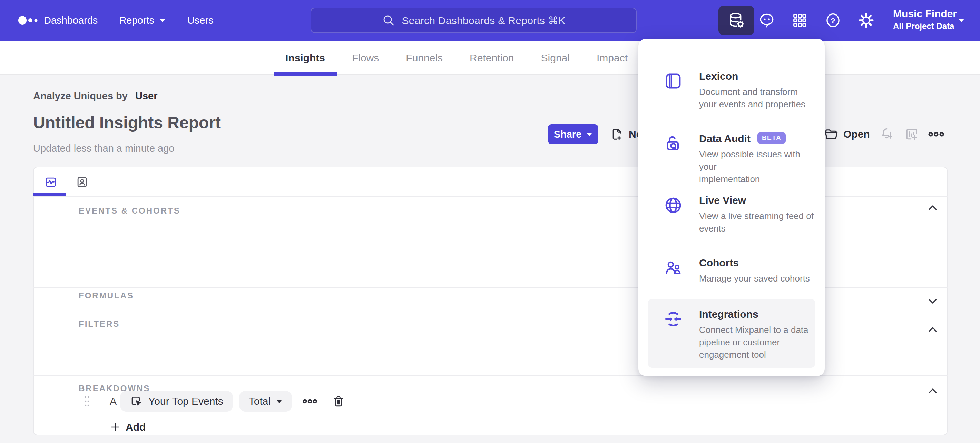 The image size is (980, 443). What do you see at coordinates (99, 324) in the screenshot?
I see `filters-label: FILTERS` at bounding box center [99, 324].